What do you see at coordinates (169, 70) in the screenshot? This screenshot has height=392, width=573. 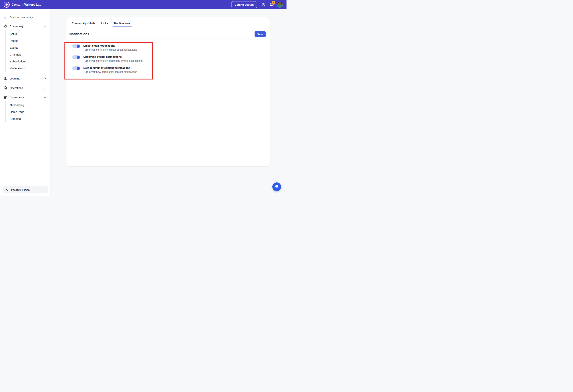 I see `toggle-row-new-content: New community content notifications Turn…` at bounding box center [169, 70].